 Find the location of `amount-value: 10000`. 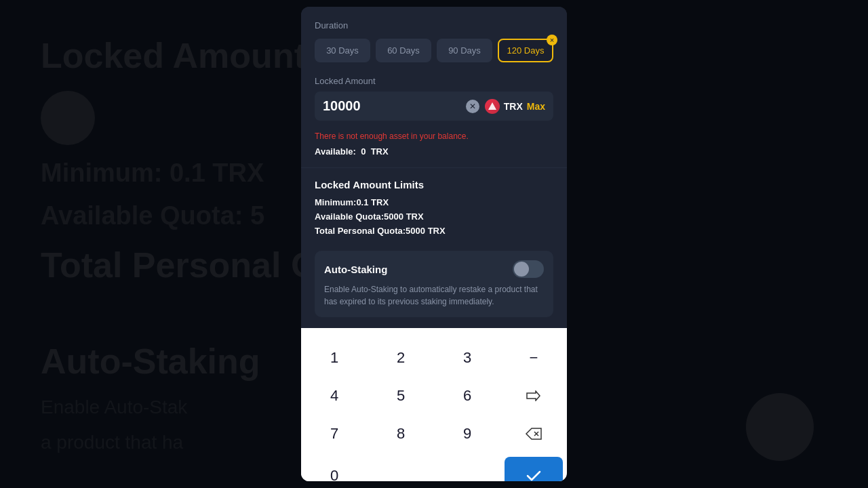

amount-value: 10000 is located at coordinates (392, 106).